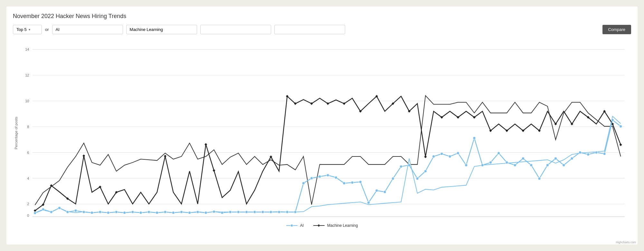  Describe the element at coordinates (393, 220) in the screenshot. I see `svg-text: Oct18` at that location.